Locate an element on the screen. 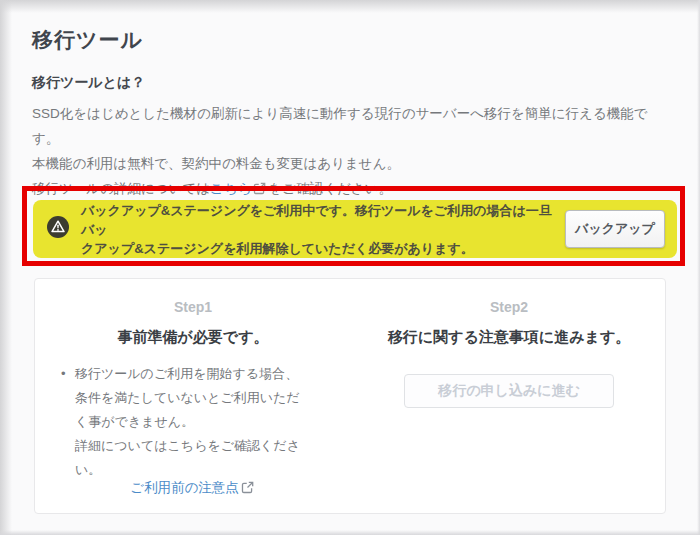  step1-bullet-line-3: く事ができません。 is located at coordinates (188, 422).